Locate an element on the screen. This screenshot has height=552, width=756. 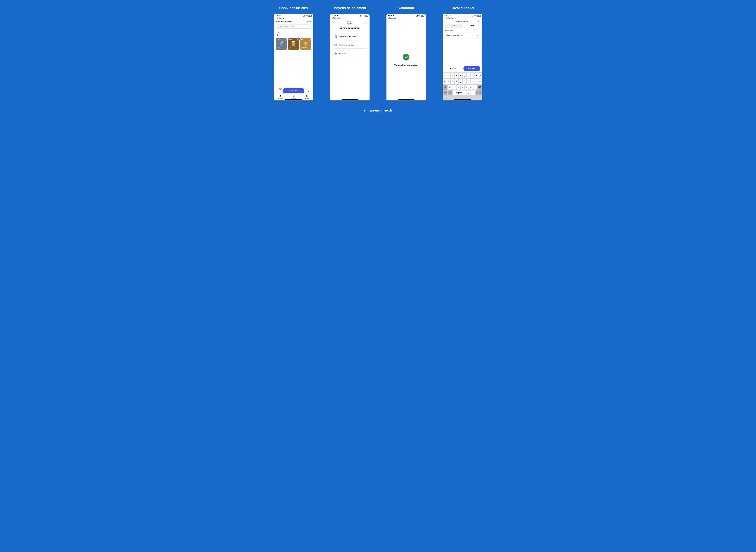
send-button: Envoyer is located at coordinates (472, 68).